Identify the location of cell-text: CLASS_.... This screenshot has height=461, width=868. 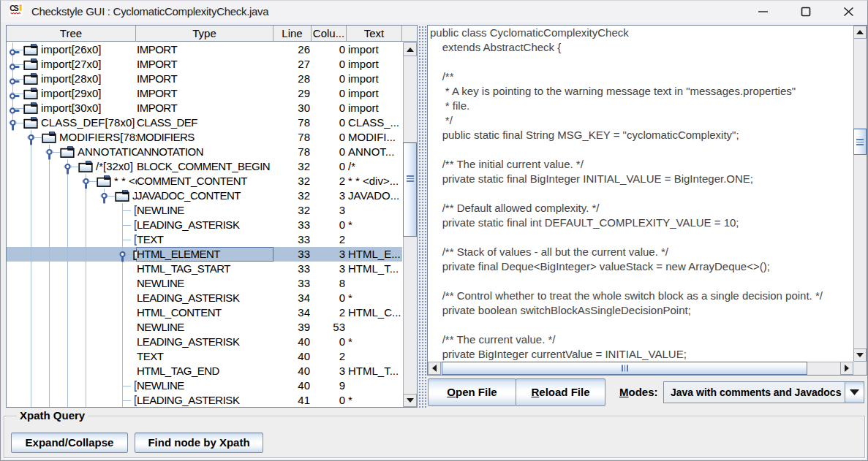
(375, 123).